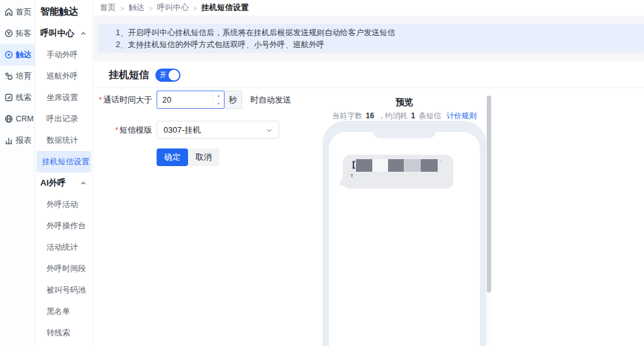 This screenshot has height=346, width=644. I want to click on cancel-button: 取消, so click(204, 157).